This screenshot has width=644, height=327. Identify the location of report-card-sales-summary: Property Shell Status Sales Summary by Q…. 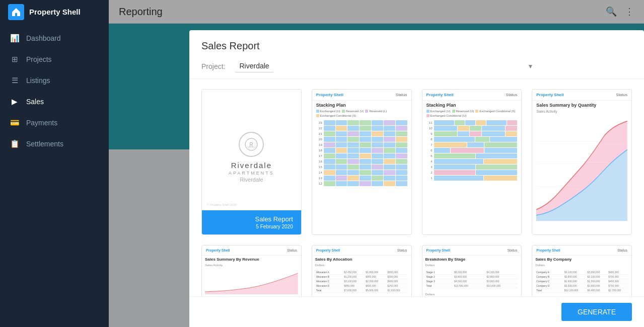
(582, 162).